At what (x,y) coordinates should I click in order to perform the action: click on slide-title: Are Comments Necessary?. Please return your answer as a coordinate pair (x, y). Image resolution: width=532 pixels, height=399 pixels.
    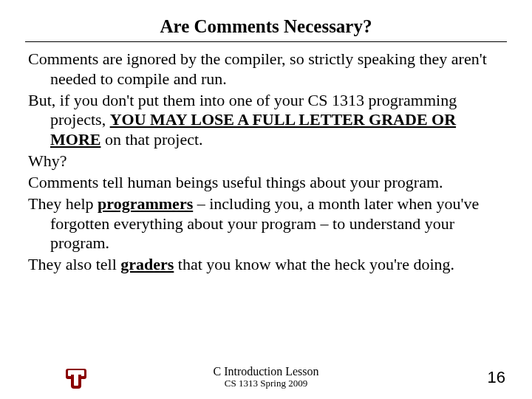
    Looking at the image, I should click on (266, 27).